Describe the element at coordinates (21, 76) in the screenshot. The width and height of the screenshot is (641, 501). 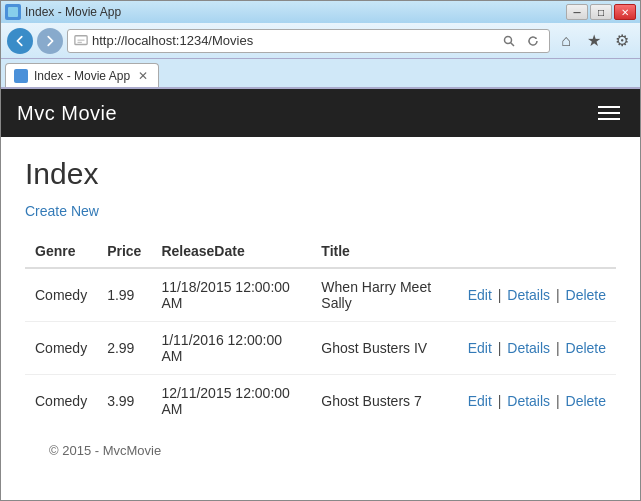
I see `tab-favicon` at that location.